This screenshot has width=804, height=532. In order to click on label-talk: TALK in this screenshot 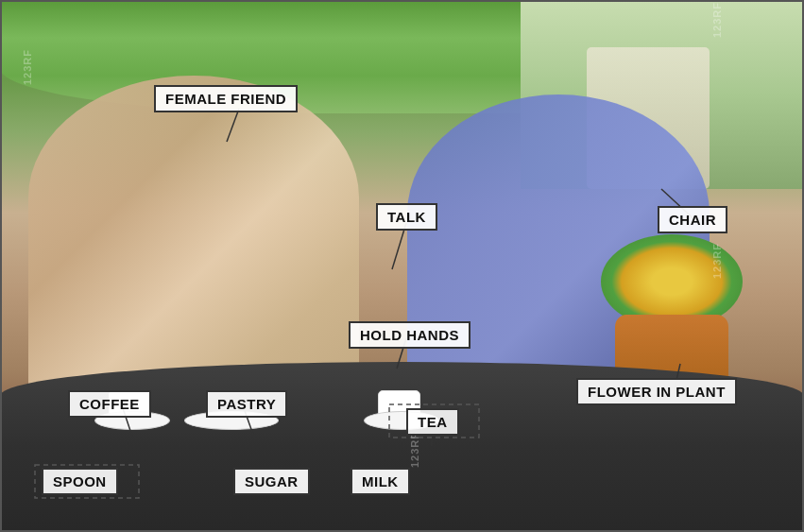, I will do `click(406, 217)`.